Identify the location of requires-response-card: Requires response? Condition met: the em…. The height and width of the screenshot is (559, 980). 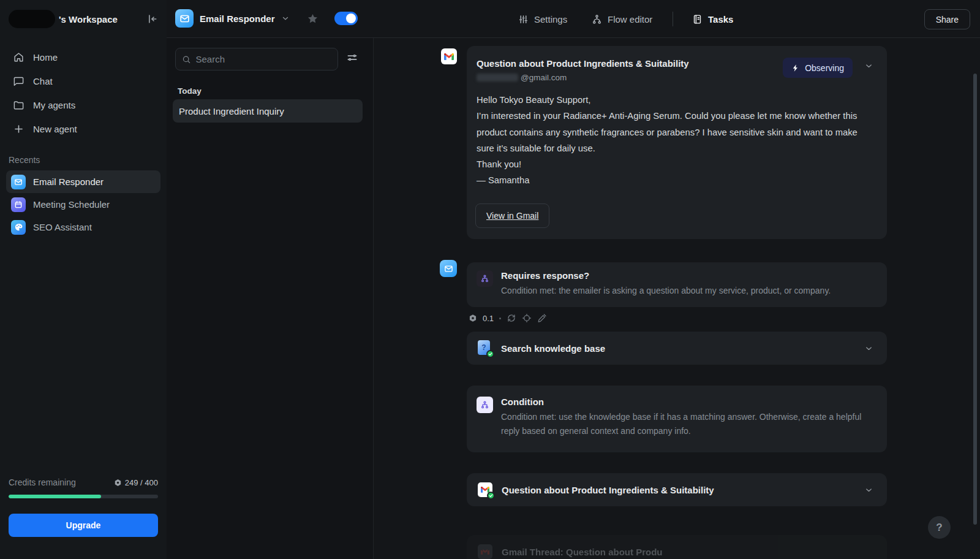
(677, 284).